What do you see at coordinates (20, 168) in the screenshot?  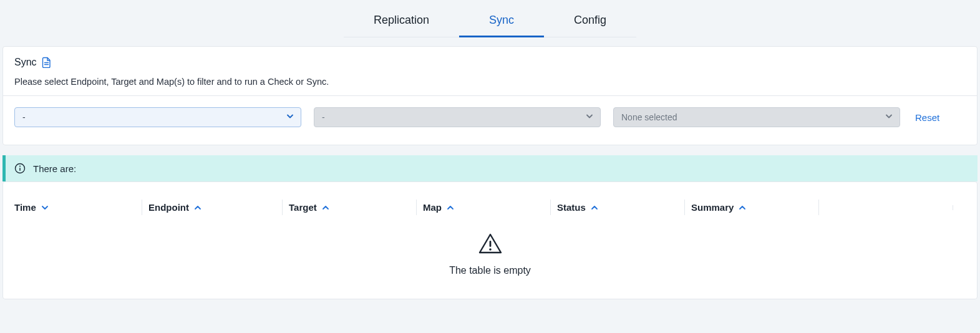 I see `info-icon` at bounding box center [20, 168].